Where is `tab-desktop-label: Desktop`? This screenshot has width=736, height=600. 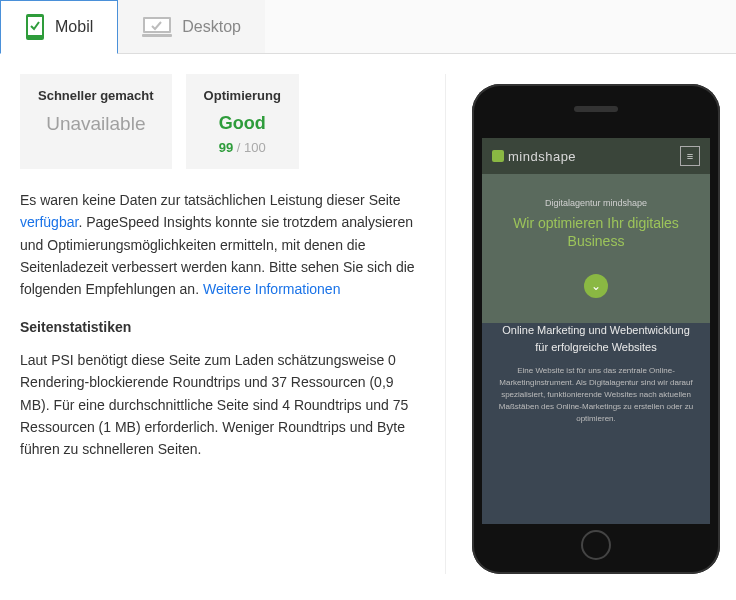
tab-desktop-label: Desktop is located at coordinates (212, 27).